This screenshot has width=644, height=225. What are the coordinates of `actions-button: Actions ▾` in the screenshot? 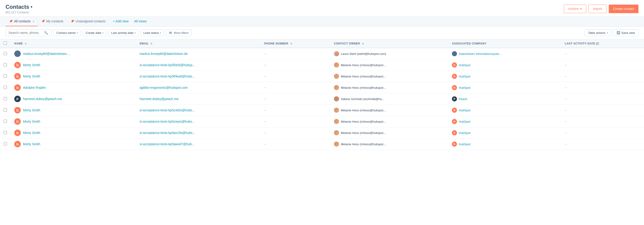 It's located at (575, 9).